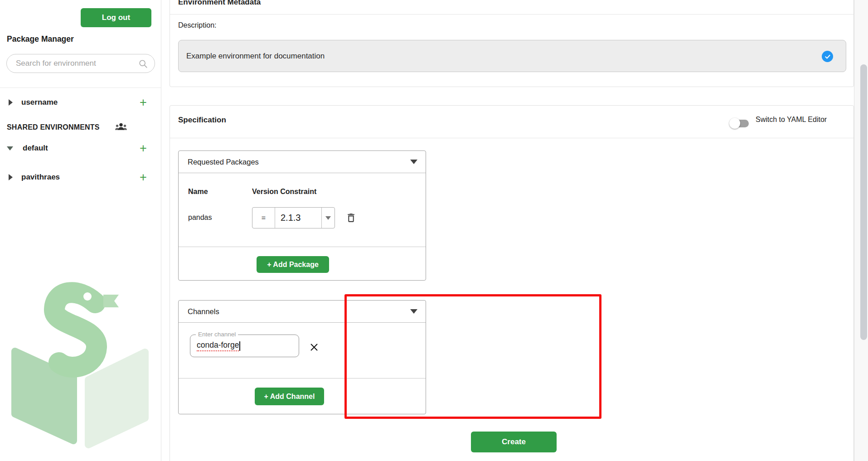 The image size is (868, 461). I want to click on text-cursor, so click(240, 346).